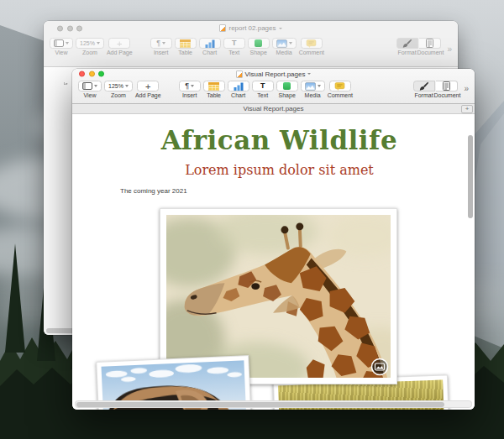 This screenshot has height=439, width=504. Describe the element at coordinates (276, 74) in the screenshot. I see `window-title: Visual Report.pages` at that location.